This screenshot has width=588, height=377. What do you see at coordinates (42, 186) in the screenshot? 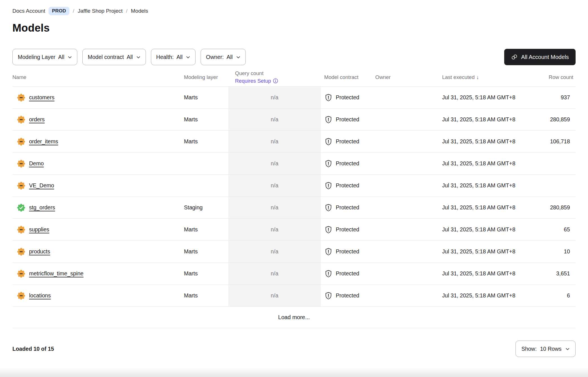
I see `model-name-link: VE_Demo` at bounding box center [42, 186].